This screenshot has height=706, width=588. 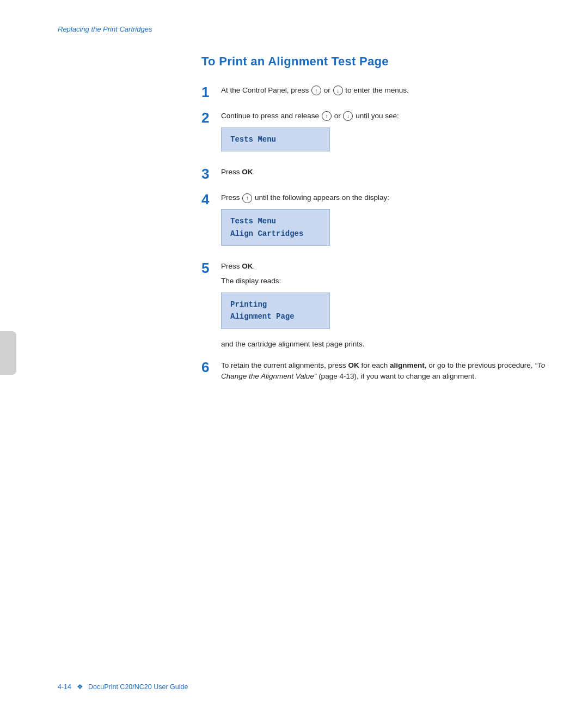 I want to click on step-text: Continue to press and release ↑ or ↓ unt…, so click(x=385, y=117).